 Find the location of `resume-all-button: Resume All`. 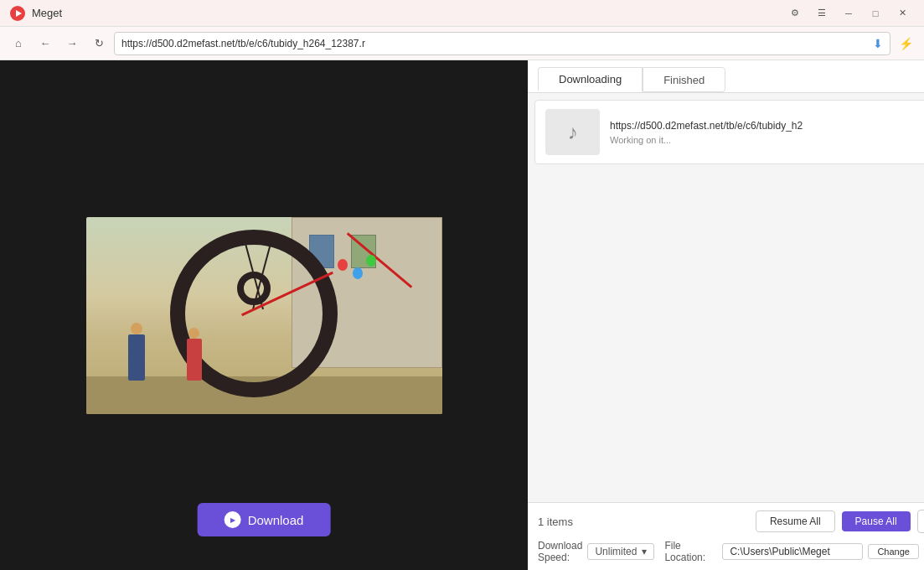

resume-all-button: Resume All is located at coordinates (796, 521).